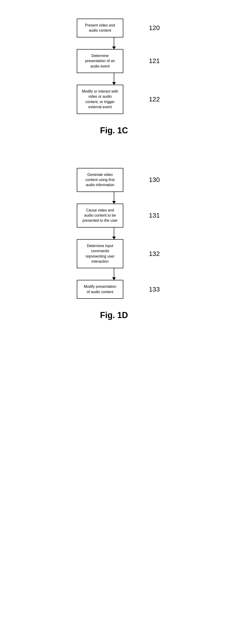 Image resolution: width=228 pixels, height=644 pixels. Describe the element at coordinates (114, 315) in the screenshot. I see `fig1d-title: Fig. 1D` at that location.